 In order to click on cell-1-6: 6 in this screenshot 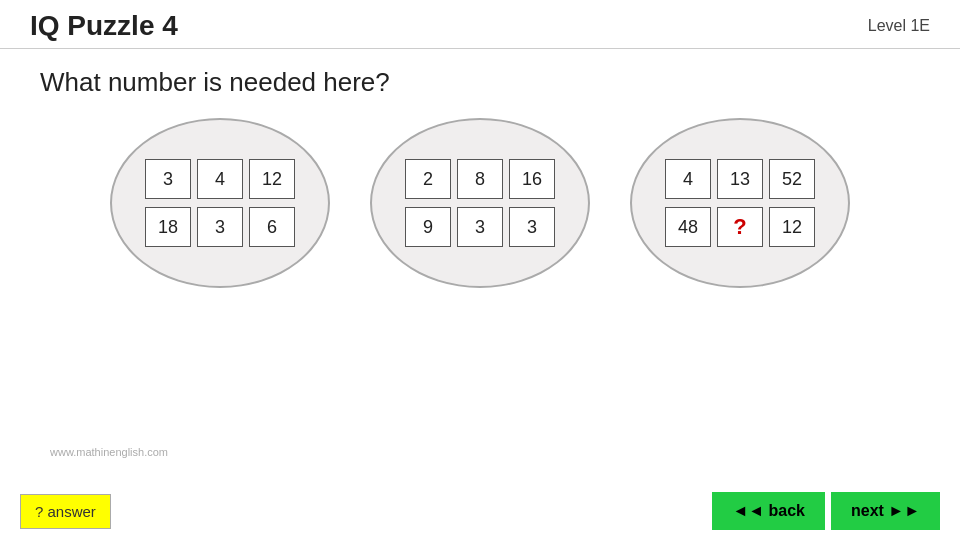, I will do `click(272, 227)`.